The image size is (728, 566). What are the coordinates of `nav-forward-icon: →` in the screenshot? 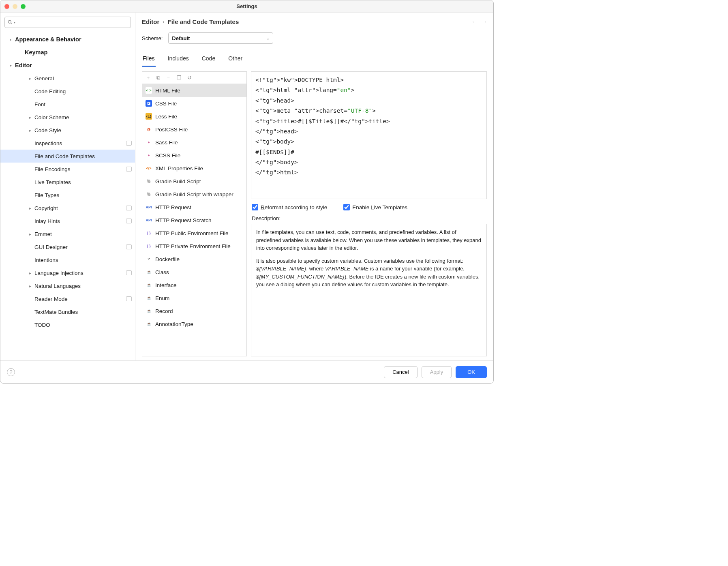 It's located at (484, 22).